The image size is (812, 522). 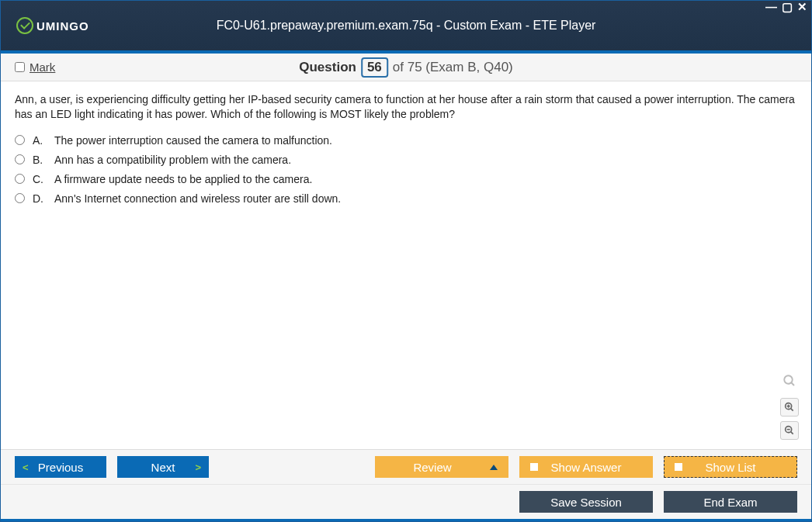 What do you see at coordinates (730, 467) in the screenshot?
I see `show-list-label: Show List` at bounding box center [730, 467].